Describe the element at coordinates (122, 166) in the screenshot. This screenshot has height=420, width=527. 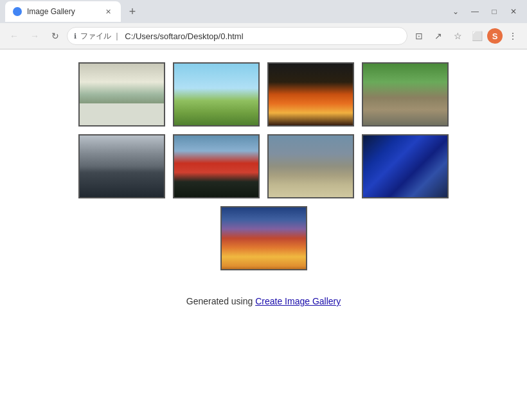
I see `image-street-japan` at that location.